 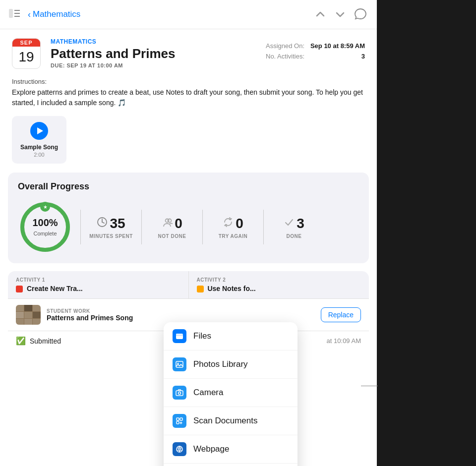 What do you see at coordinates (117, 224) in the screenshot?
I see `minutes-value: 35` at bounding box center [117, 224].